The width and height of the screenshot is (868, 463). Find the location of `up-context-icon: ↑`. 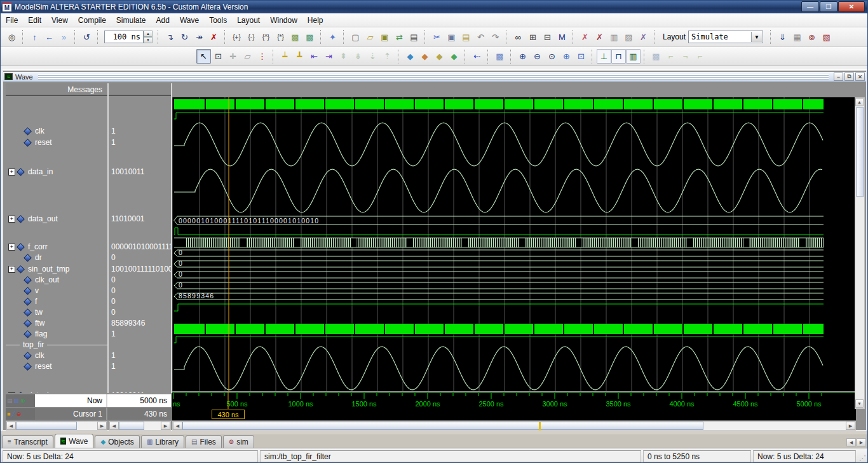

up-context-icon: ↑ is located at coordinates (34, 37).